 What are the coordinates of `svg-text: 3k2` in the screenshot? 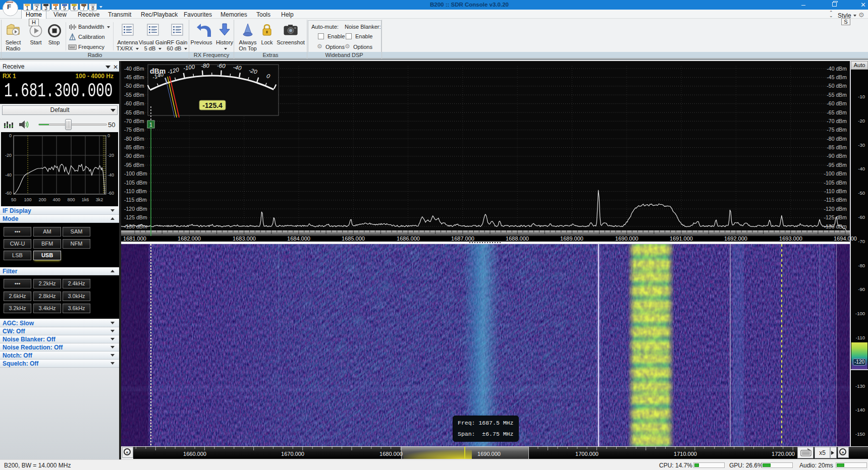 It's located at (100, 200).